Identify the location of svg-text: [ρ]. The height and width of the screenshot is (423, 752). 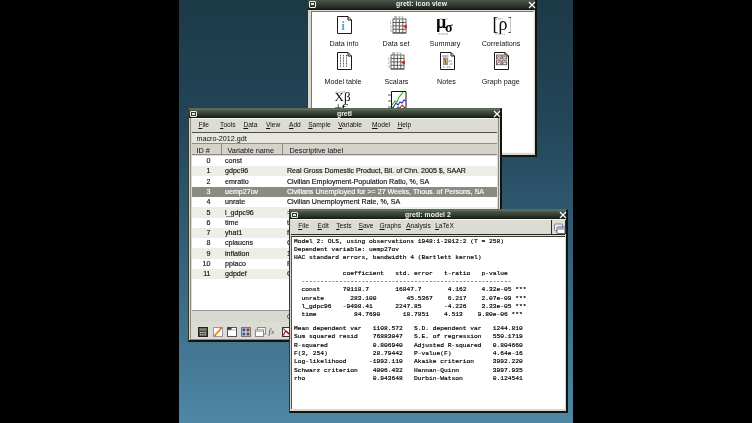
(502, 25).